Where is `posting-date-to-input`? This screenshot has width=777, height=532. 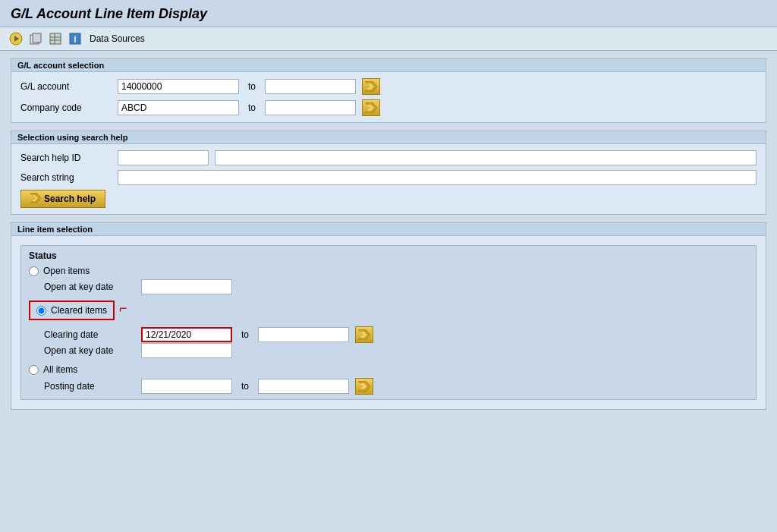
posting-date-to-input is located at coordinates (304, 386).